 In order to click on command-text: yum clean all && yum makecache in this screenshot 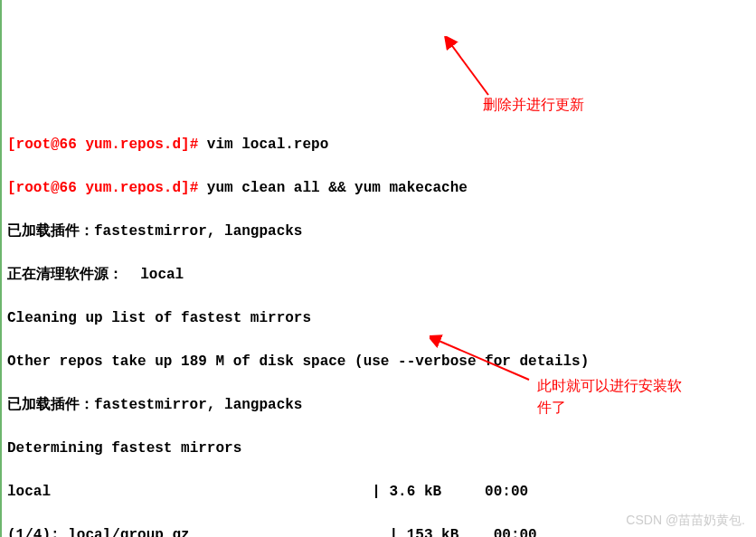, I will do `click(333, 188)`.